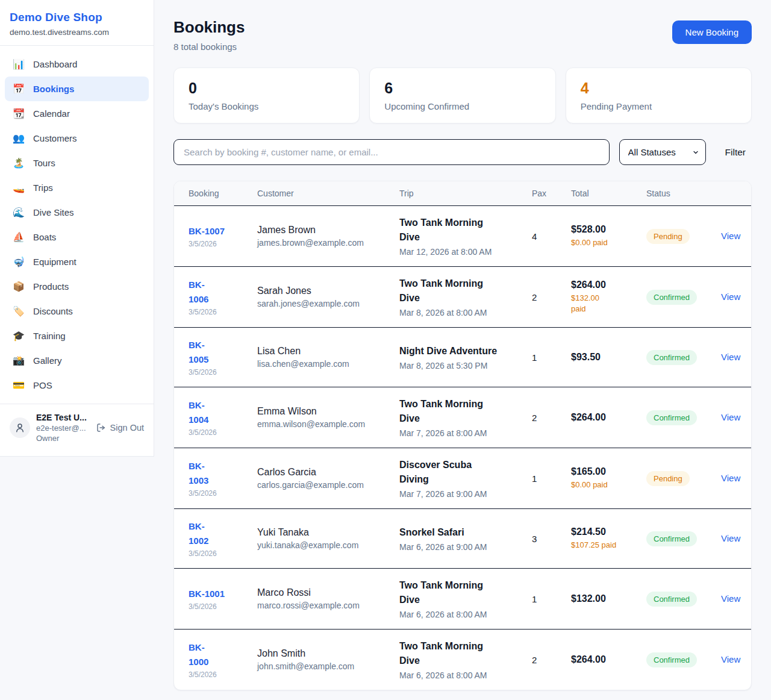  What do you see at coordinates (460, 252) in the screenshot?
I see `trip-date: Mar 12, 2026 at 8:00 AM` at bounding box center [460, 252].